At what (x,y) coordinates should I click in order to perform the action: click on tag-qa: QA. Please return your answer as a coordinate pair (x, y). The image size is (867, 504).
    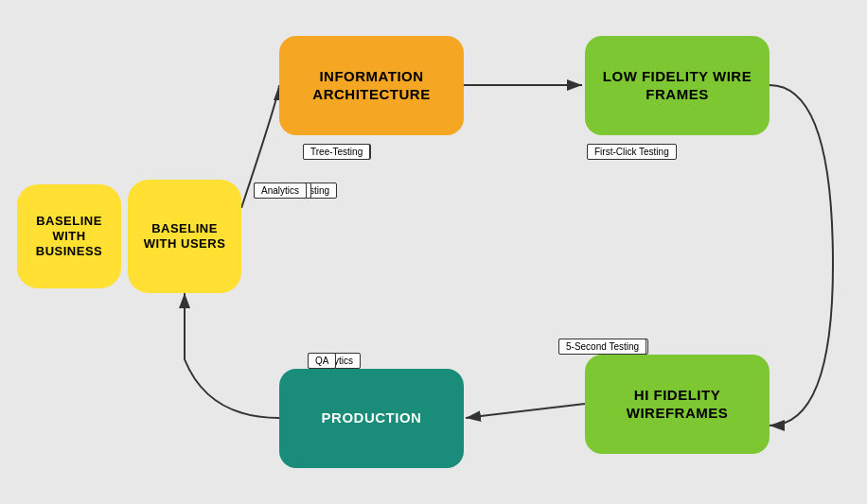
    Looking at the image, I should click on (322, 361).